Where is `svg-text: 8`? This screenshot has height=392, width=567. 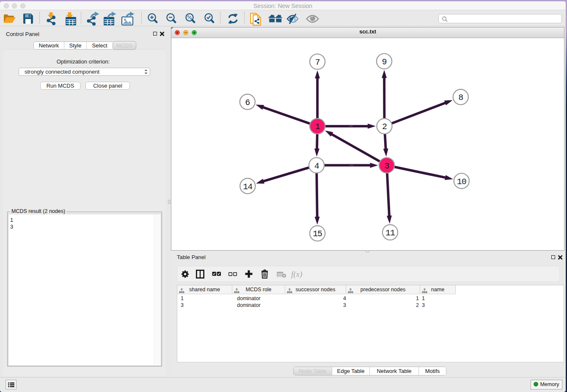 svg-text: 8 is located at coordinates (460, 97).